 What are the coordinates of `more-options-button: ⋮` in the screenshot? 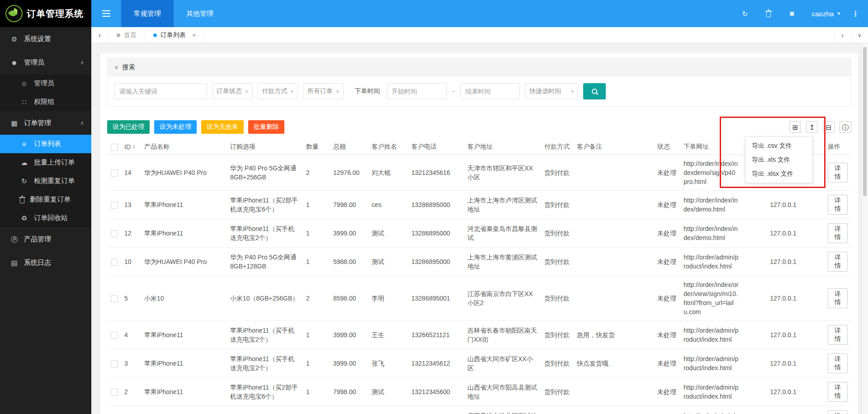 It's located at (855, 14).